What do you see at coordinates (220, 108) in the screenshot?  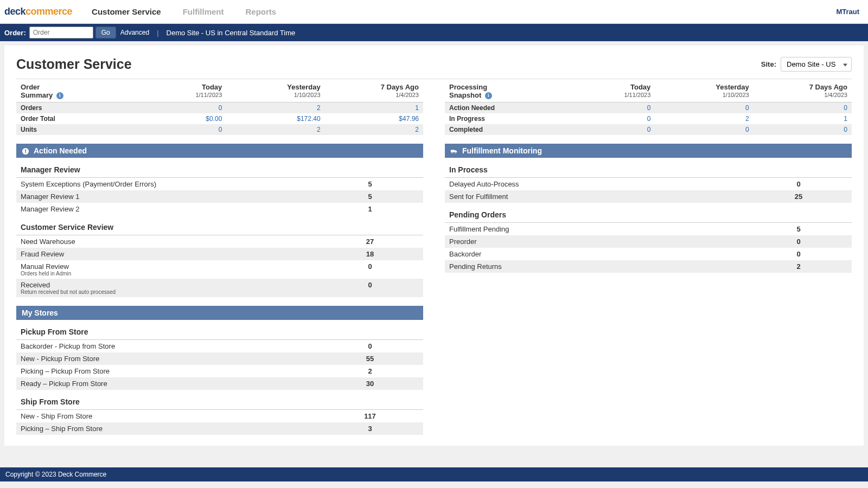 I see `order-summary-table: OrderSummary i Today1/11/2023 Yesterday1…` at bounding box center [220, 108].